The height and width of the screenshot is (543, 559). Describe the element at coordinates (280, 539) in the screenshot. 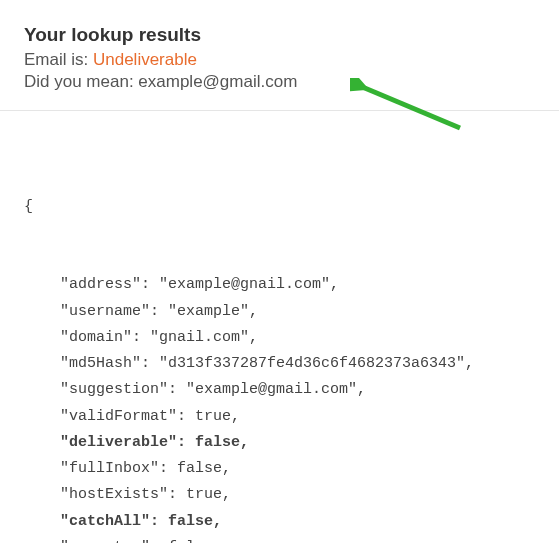

I see `json-row-gravatar: "gravatar": false,` at that location.